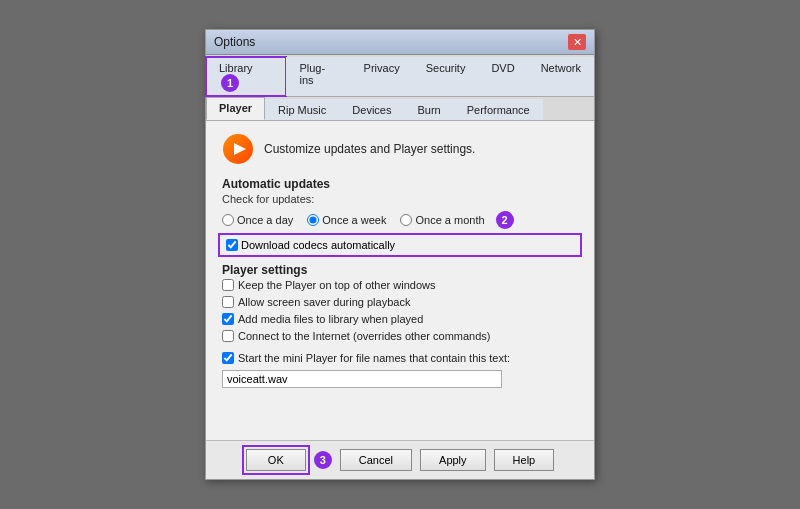 This screenshot has width=800, height=509. I want to click on badge-2: 2, so click(505, 220).